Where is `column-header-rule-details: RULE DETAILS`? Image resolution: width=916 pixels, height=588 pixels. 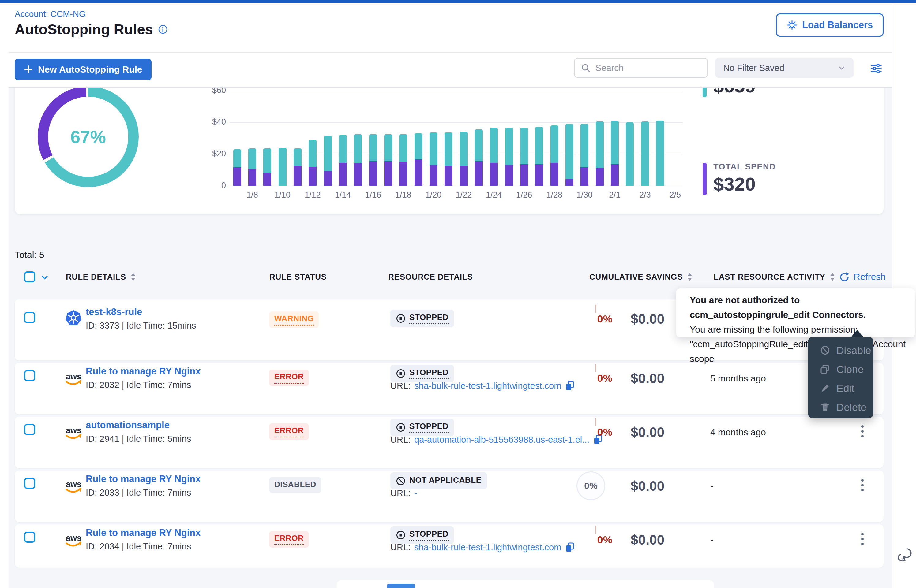
column-header-rule-details: RULE DETAILS is located at coordinates (101, 277).